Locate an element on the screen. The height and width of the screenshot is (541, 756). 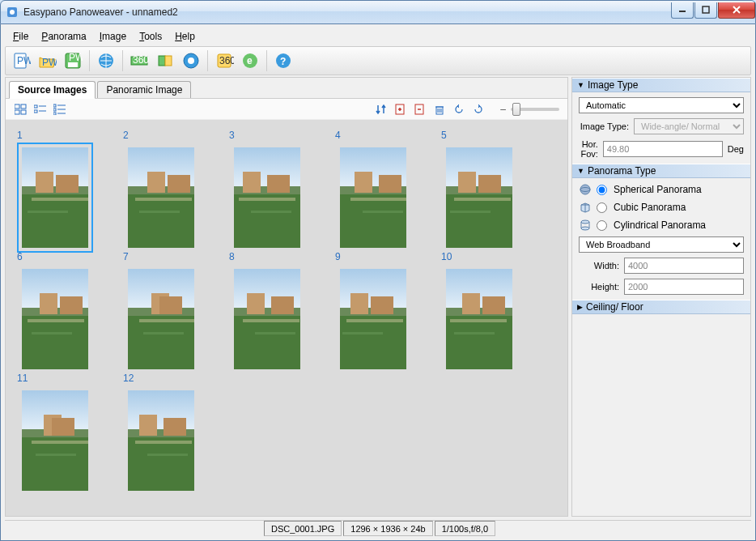
section-panorama-type-header: ▼ Panorama Type is located at coordinates (661, 171).